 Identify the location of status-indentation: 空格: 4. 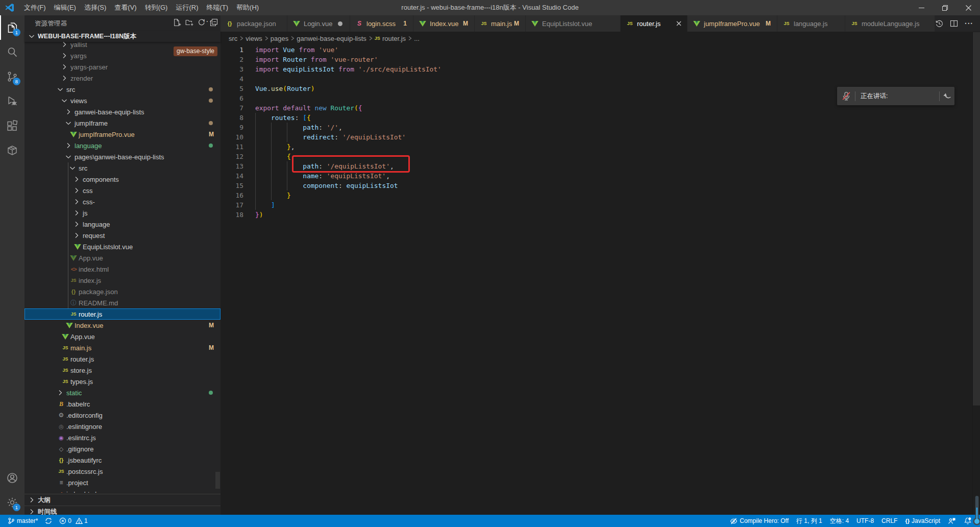
(839, 521).